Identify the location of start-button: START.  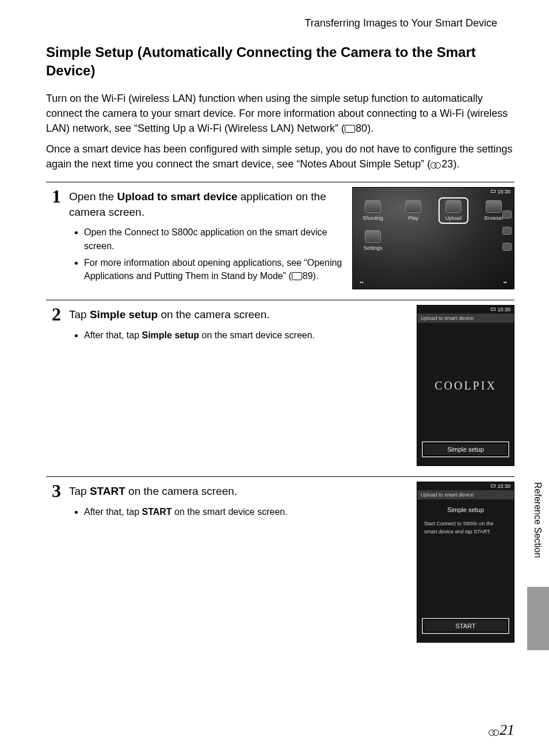
(466, 626).